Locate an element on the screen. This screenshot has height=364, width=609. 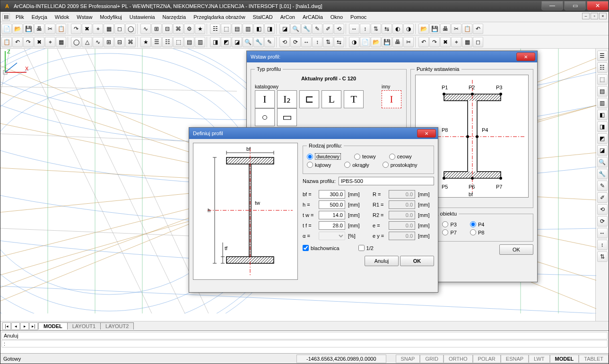
right-btn-9: 🔍 is located at coordinates (602, 162).